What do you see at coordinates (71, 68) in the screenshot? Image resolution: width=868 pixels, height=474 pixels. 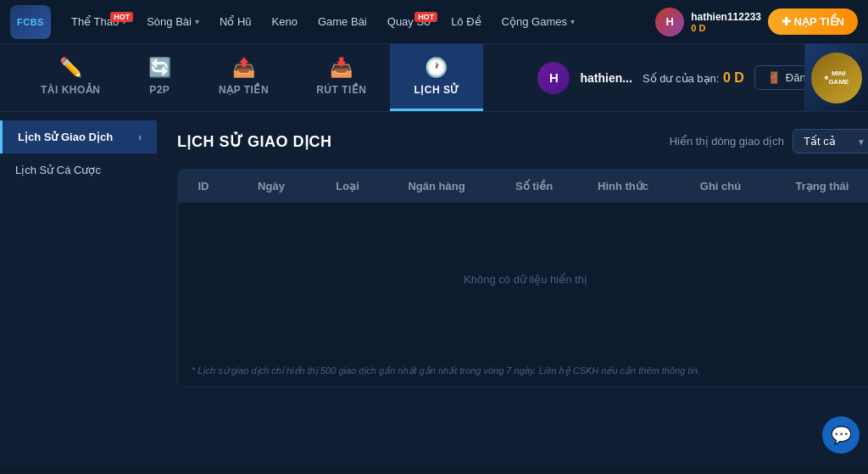 I see `tai-khoan-icon: ✏️` at bounding box center [71, 68].